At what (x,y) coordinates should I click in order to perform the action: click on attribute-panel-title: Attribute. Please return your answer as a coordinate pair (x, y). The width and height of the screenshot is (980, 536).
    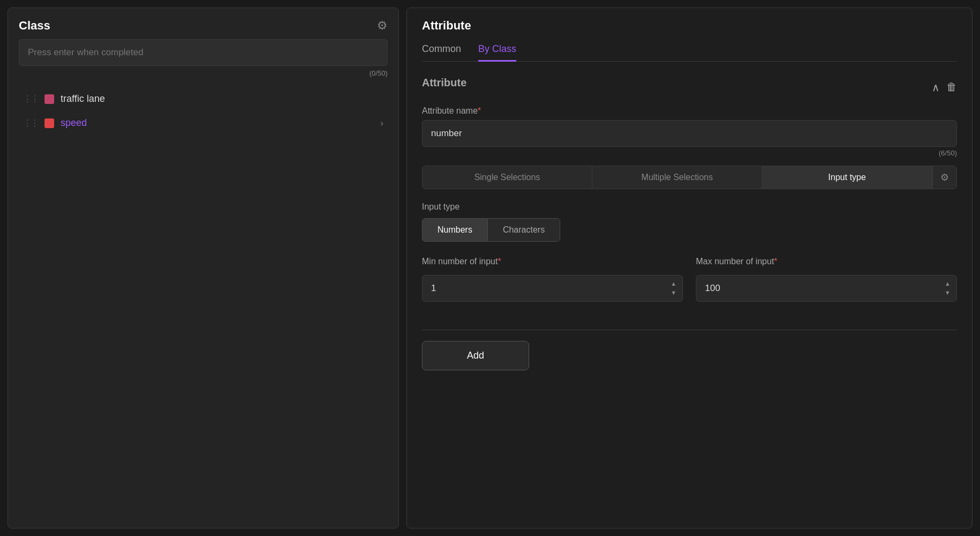
    Looking at the image, I should click on (689, 26).